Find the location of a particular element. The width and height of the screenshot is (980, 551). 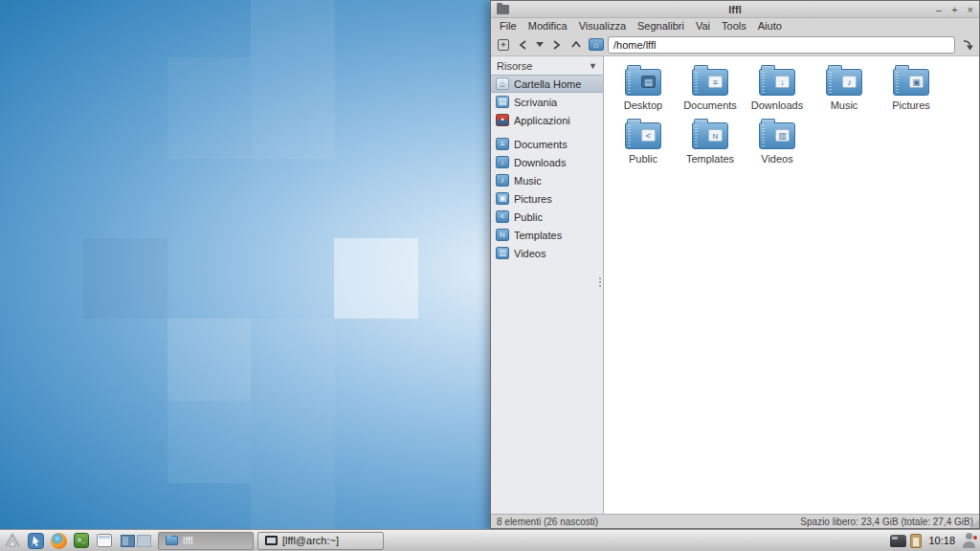

history-dropdown-button is located at coordinates (540, 45).